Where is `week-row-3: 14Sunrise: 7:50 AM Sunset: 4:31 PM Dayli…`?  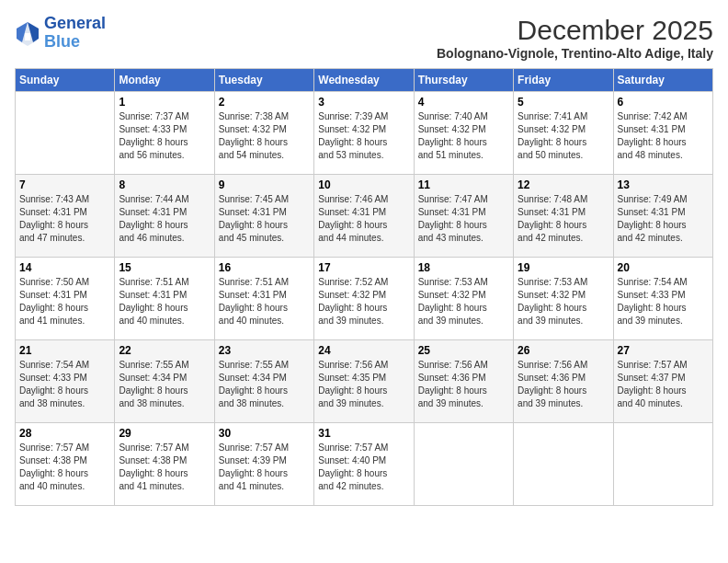
week-row-3: 14Sunrise: 7:50 AM Sunset: 4:31 PM Dayli… is located at coordinates (364, 299).